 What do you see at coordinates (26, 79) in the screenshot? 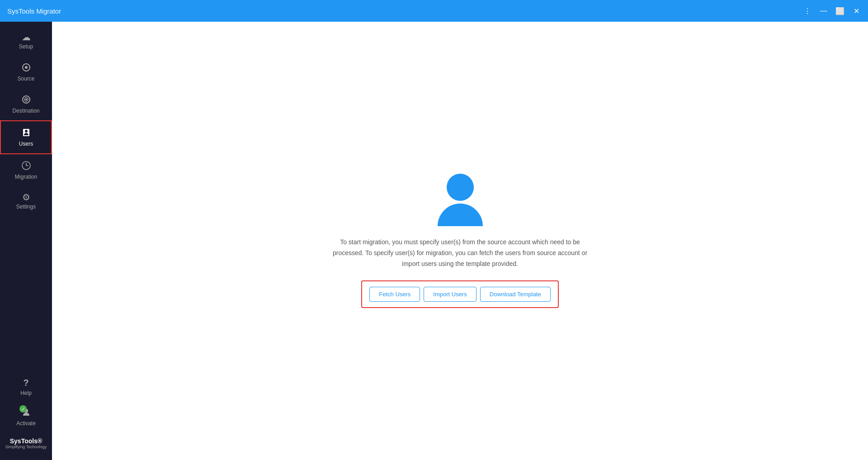
I see `sidebar-item-label-source: Source` at bounding box center [26, 79].